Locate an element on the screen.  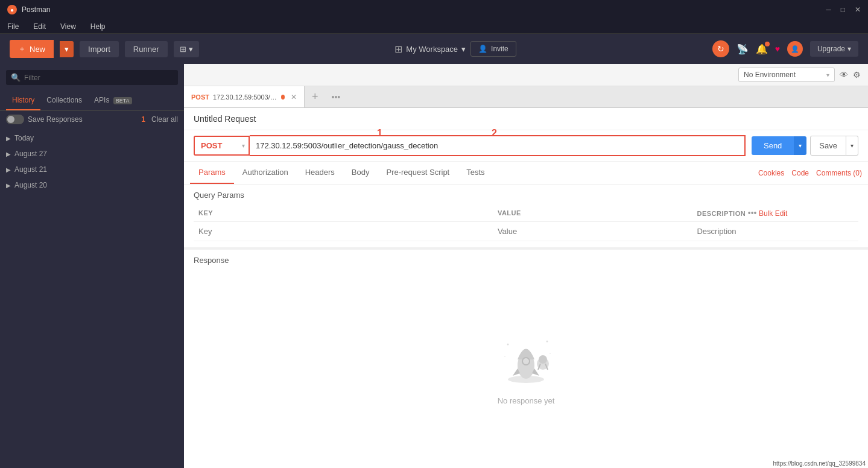
req-tab-body: Body is located at coordinates (361, 172).